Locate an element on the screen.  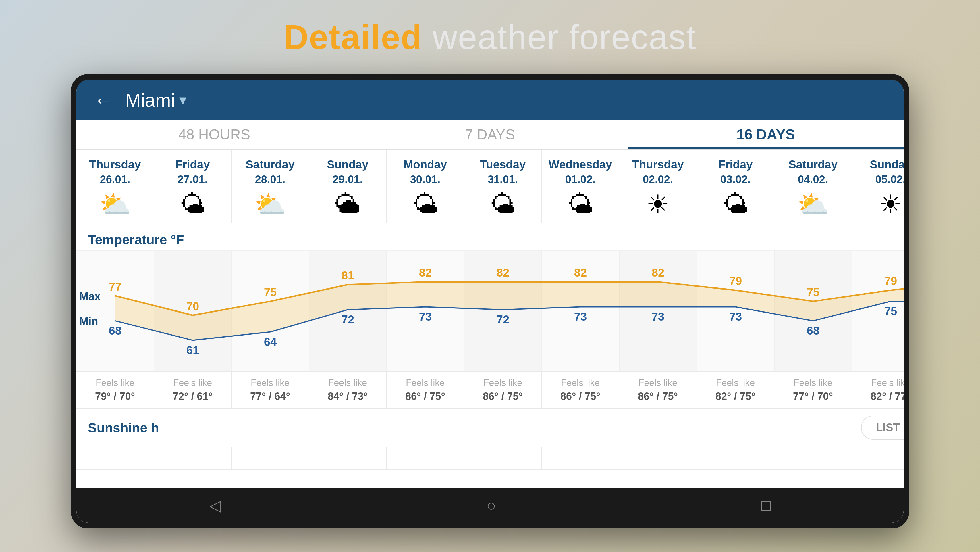
day-date-8: 03.02. is located at coordinates (736, 180).